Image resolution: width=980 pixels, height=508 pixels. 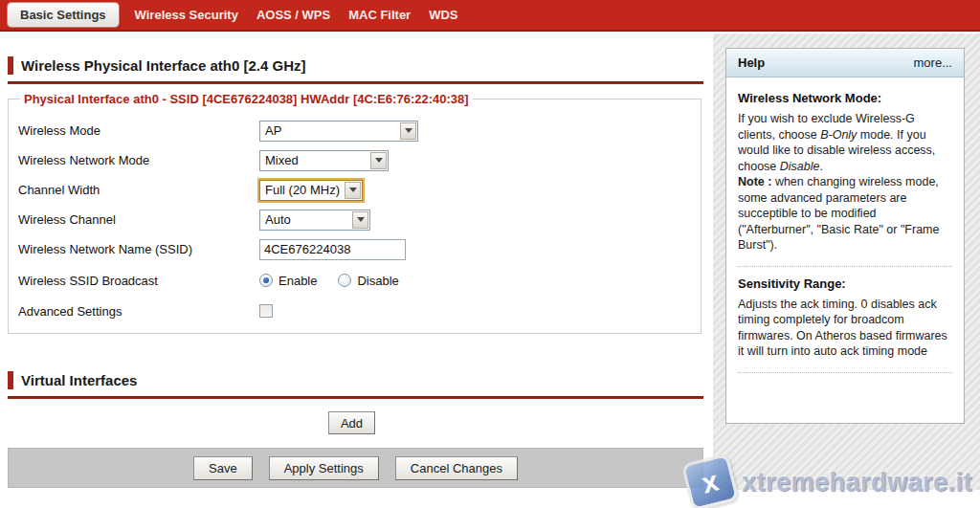 What do you see at coordinates (845, 63) in the screenshot?
I see `help-panel-header: Help more...` at bounding box center [845, 63].